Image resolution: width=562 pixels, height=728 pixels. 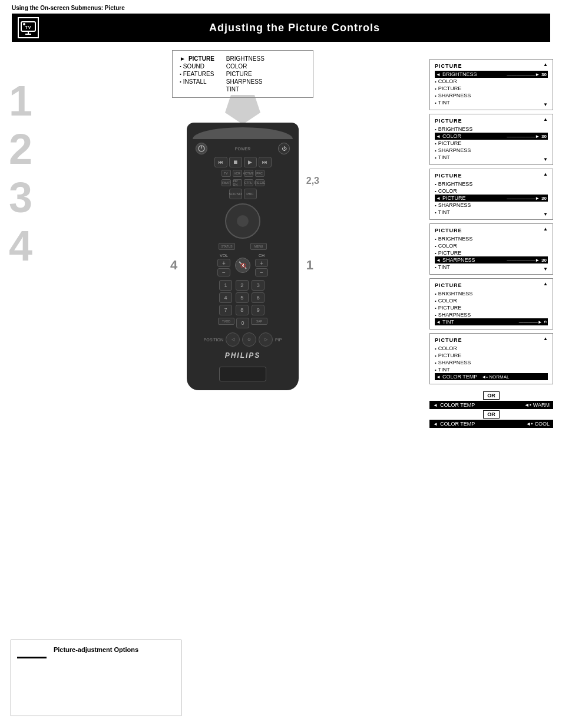 What do you see at coordinates (197, 81) in the screenshot?
I see `osd-item-install: • INSTALL` at bounding box center [197, 81].